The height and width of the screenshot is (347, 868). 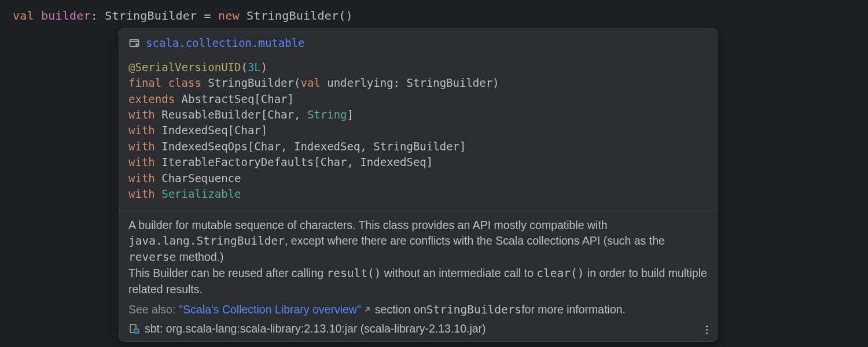 I want to click on tooltip-package-header: scala.collection.mutable, so click(x=418, y=43).